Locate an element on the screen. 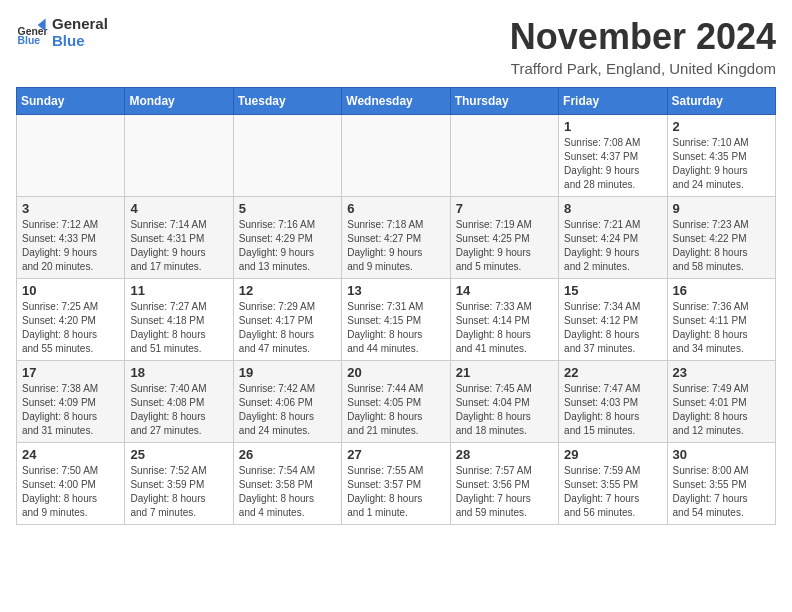 Image resolution: width=792 pixels, height=612 pixels. day-info: Sunrise: 7:19 AM Sunset: 4:25 PM Dayligh… is located at coordinates (504, 246).